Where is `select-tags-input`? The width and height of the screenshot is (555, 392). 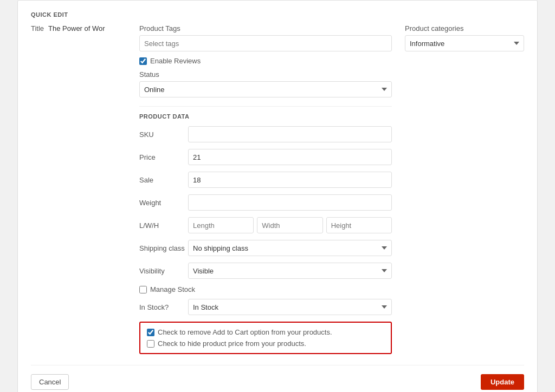
select-tags-input is located at coordinates (266, 43).